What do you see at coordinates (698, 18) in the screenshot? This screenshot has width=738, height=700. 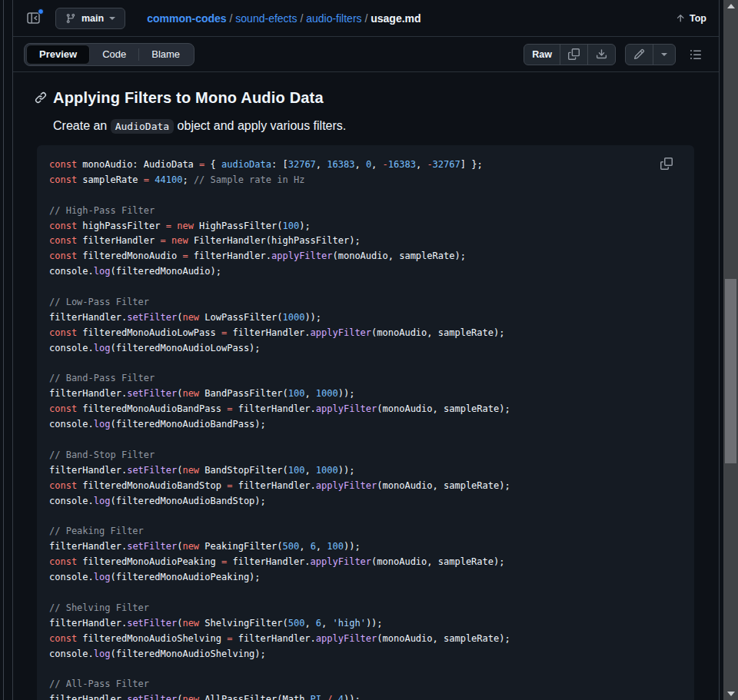 I see `top-link-label: Top` at bounding box center [698, 18].